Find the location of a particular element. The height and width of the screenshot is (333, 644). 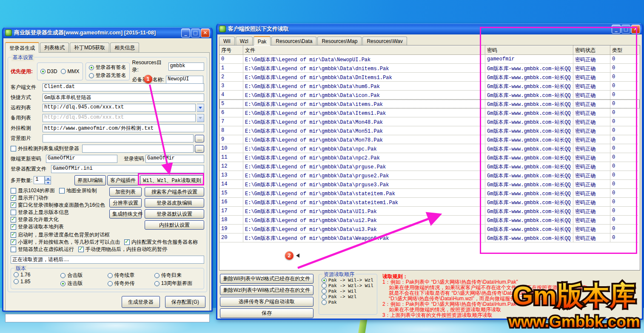

tab-3: 相关信息 is located at coordinates (125, 48).